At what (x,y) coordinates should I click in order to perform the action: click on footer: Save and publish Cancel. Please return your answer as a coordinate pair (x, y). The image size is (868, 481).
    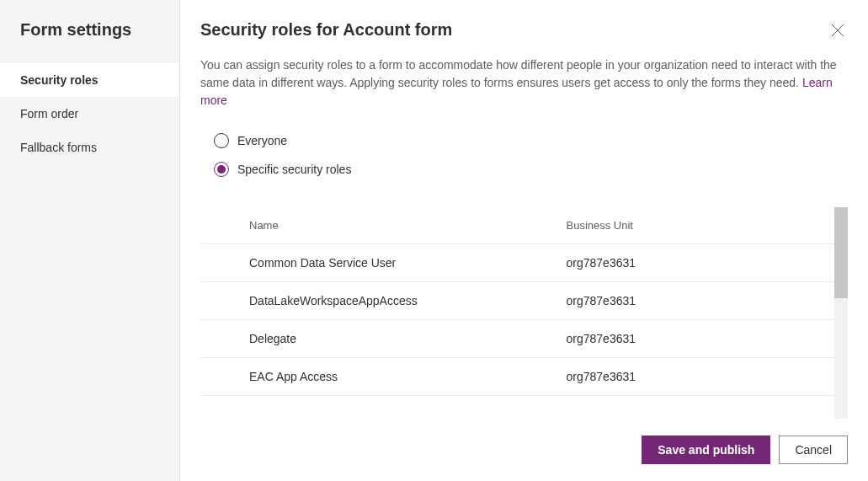
    Looking at the image, I should click on (524, 450).